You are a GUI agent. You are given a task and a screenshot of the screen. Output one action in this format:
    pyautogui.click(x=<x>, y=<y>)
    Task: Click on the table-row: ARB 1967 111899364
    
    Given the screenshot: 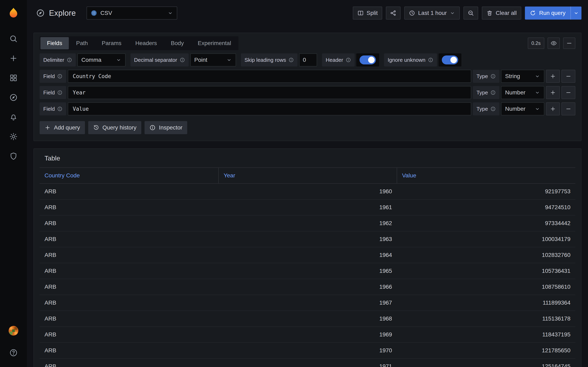 What is the action you would take?
    pyautogui.click(x=308, y=303)
    